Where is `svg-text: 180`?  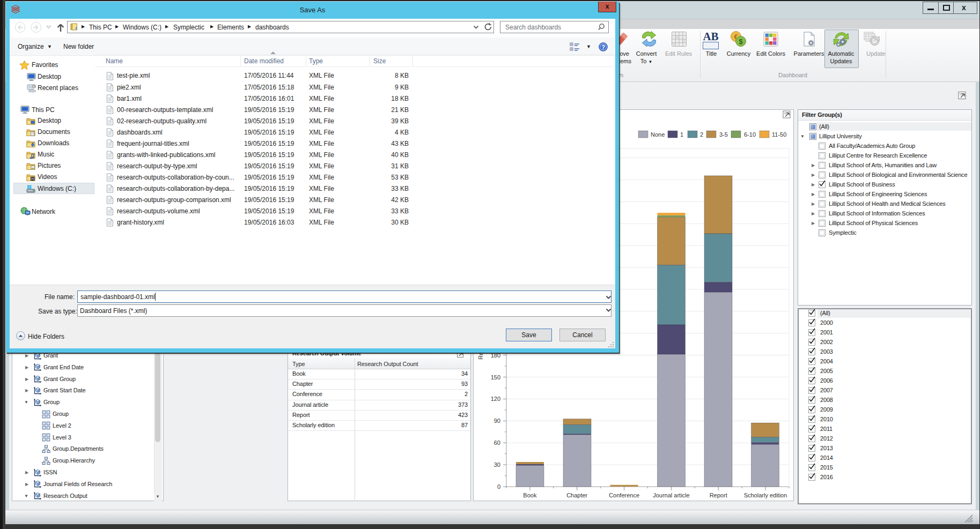
svg-text: 180 is located at coordinates (496, 355).